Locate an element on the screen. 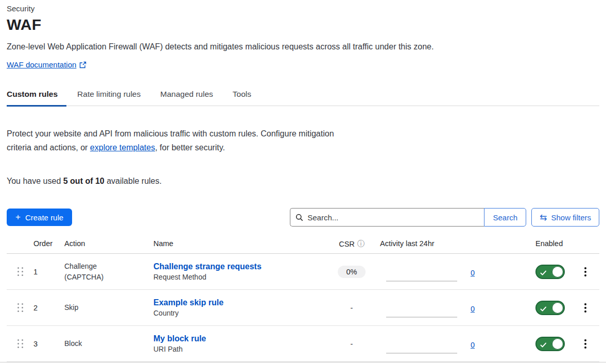 The height and width of the screenshot is (364, 606). header-enabled: Enabled is located at coordinates (528, 244).